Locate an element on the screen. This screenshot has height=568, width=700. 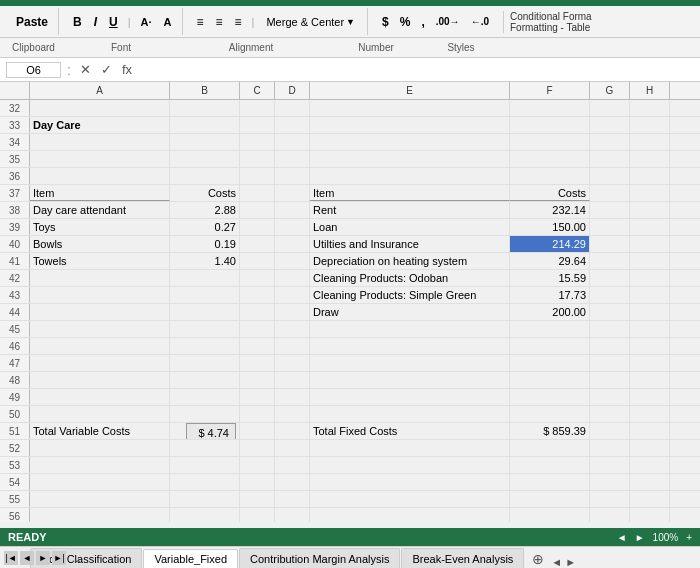
cell-B: 0.19 is located at coordinates (205, 244).